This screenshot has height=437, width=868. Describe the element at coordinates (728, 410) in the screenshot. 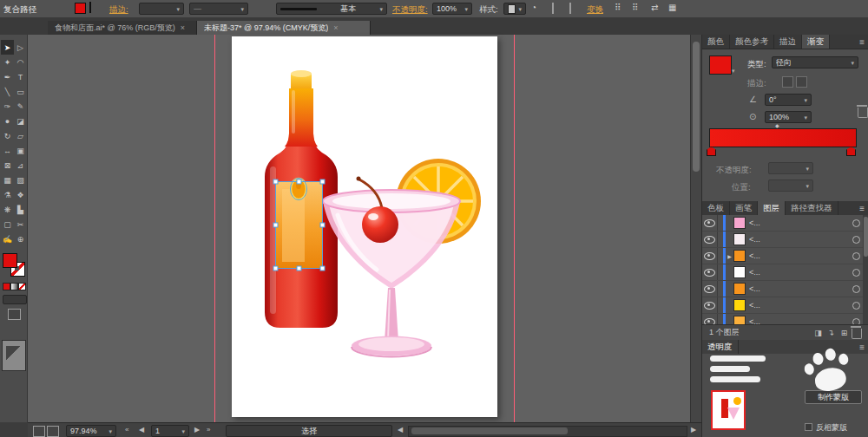

I see `object-thumbnail` at that location.